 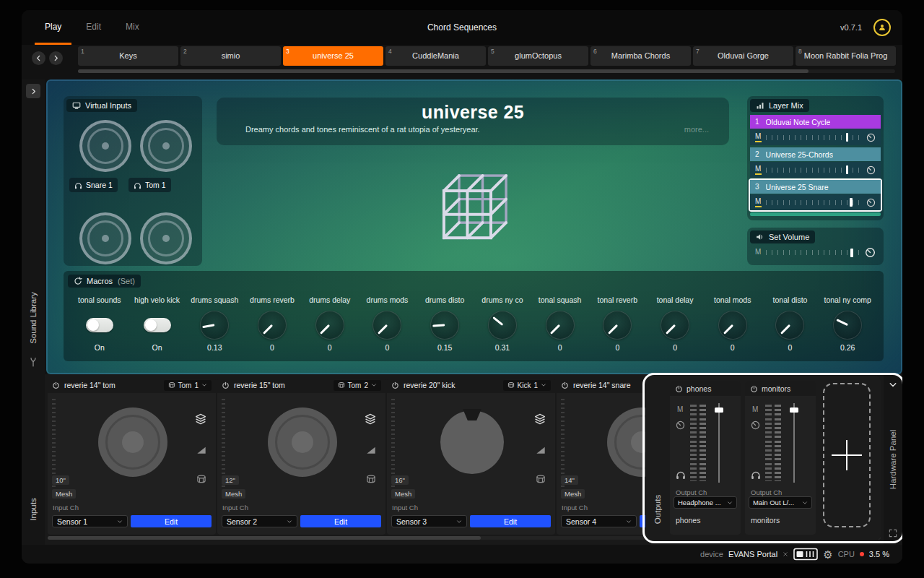 What do you see at coordinates (33, 362) in the screenshot?
I see `tuning-fork-icon` at bounding box center [33, 362].